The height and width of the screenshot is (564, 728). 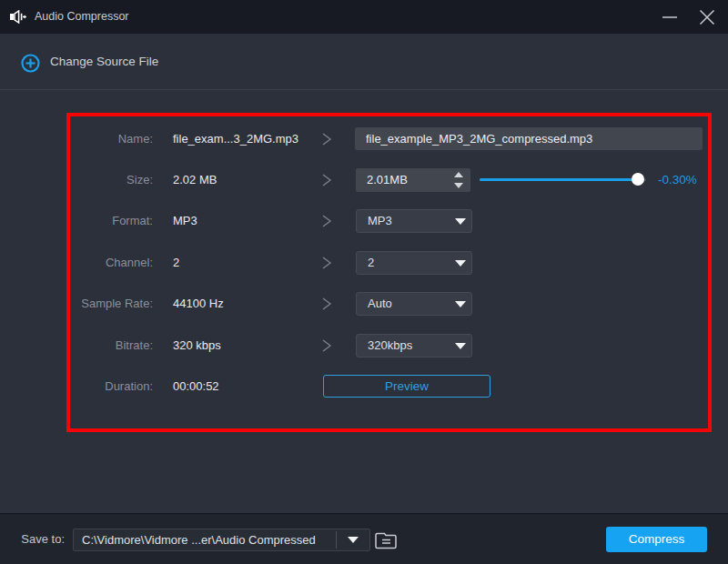 What do you see at coordinates (364, 16) in the screenshot?
I see `title-bar: Audio Compressor` at bounding box center [364, 16].